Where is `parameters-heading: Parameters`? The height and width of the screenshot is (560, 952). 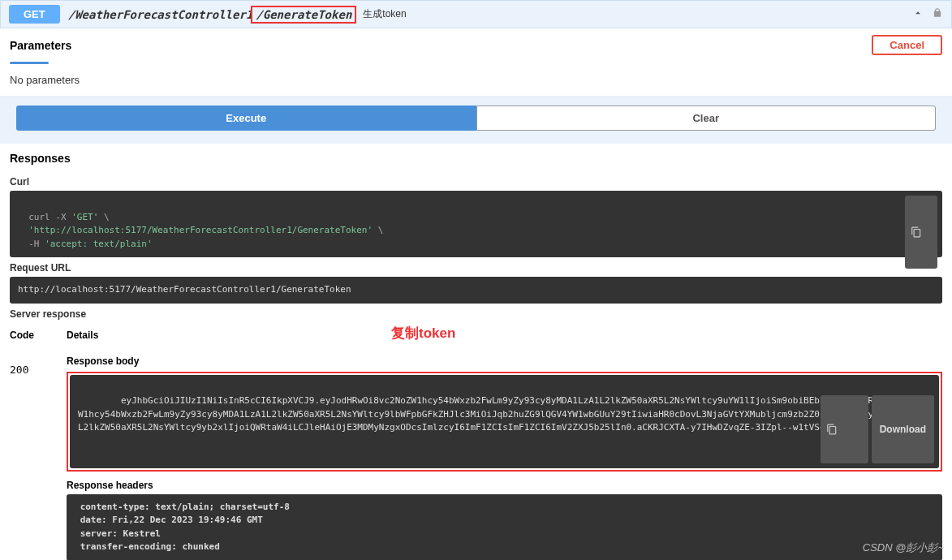
parameters-heading: Parameters is located at coordinates (41, 45).